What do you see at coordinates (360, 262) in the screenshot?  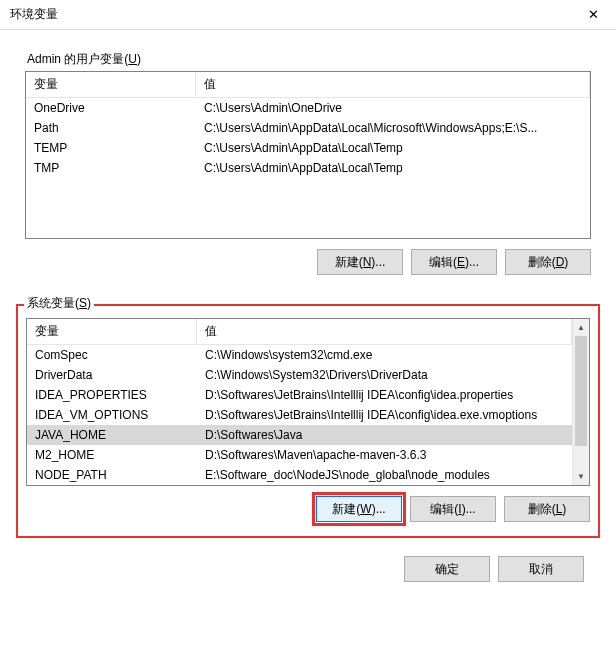 I see `user-new-button: 新建(N)...` at bounding box center [360, 262].